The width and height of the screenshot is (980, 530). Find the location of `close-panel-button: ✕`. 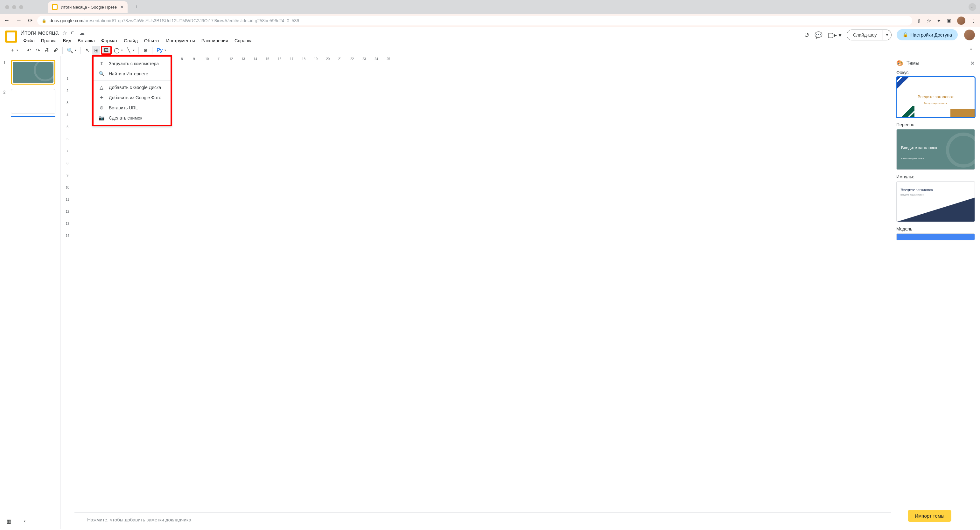

close-panel-button: ✕ is located at coordinates (972, 63).